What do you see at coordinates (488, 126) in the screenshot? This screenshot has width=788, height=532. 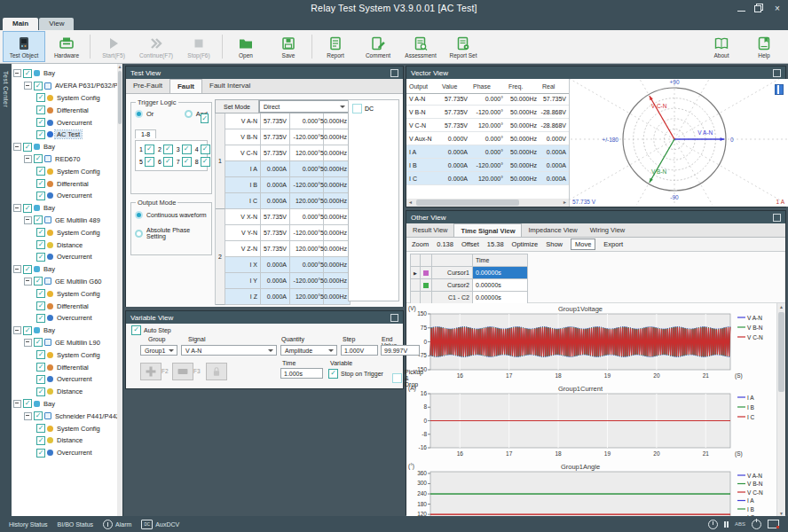 I see `vector-cell-v-c-n-phase: 120.000°` at bounding box center [488, 126].